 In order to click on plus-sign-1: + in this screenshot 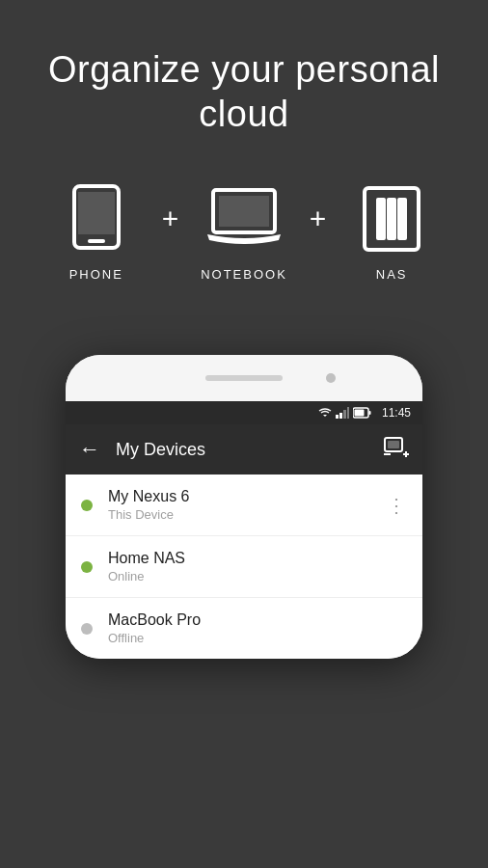, I will do `click(171, 233)`.